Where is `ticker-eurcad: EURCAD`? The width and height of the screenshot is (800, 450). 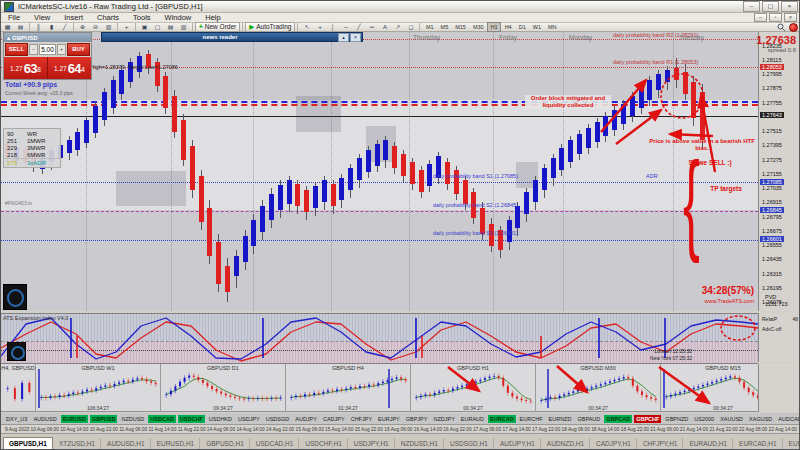
ticker-eurcad: EURCAD is located at coordinates (502, 419).